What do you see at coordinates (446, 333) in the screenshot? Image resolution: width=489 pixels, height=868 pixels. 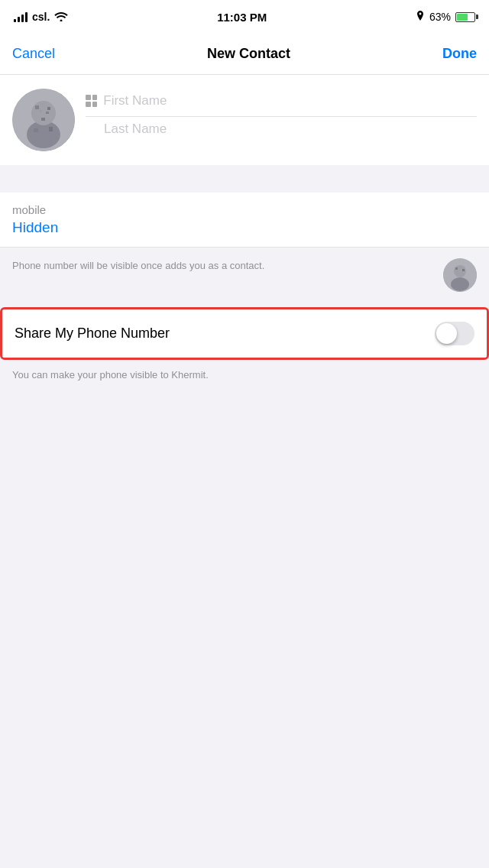 I see `toggle-thumb` at bounding box center [446, 333].